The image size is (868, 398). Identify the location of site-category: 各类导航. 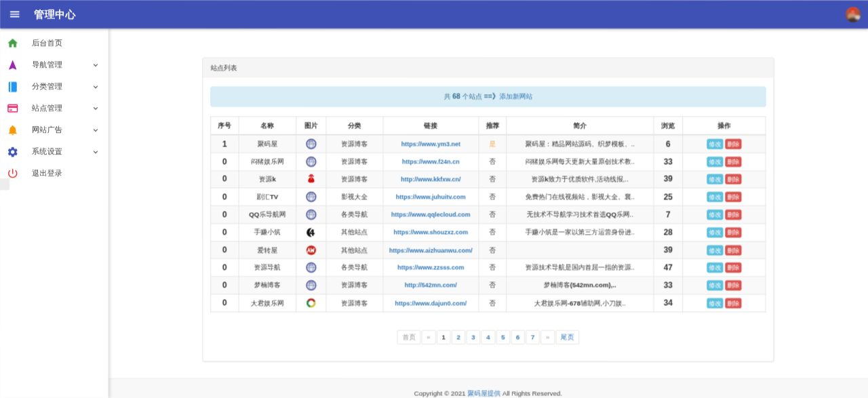
(355, 215).